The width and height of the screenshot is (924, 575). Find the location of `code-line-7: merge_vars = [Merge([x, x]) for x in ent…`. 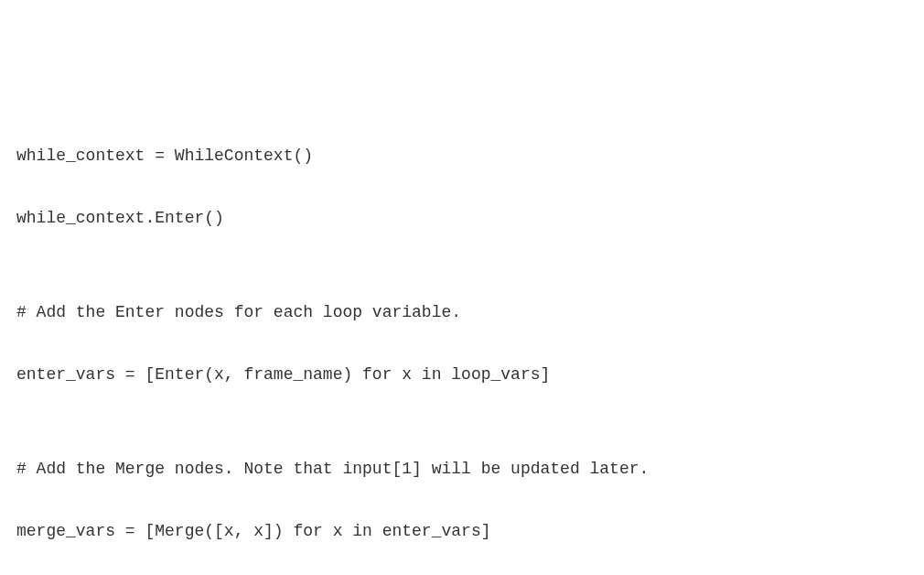

code-line-7: merge_vars = [Merge([x, x]) for x in ent… is located at coordinates (462, 531).